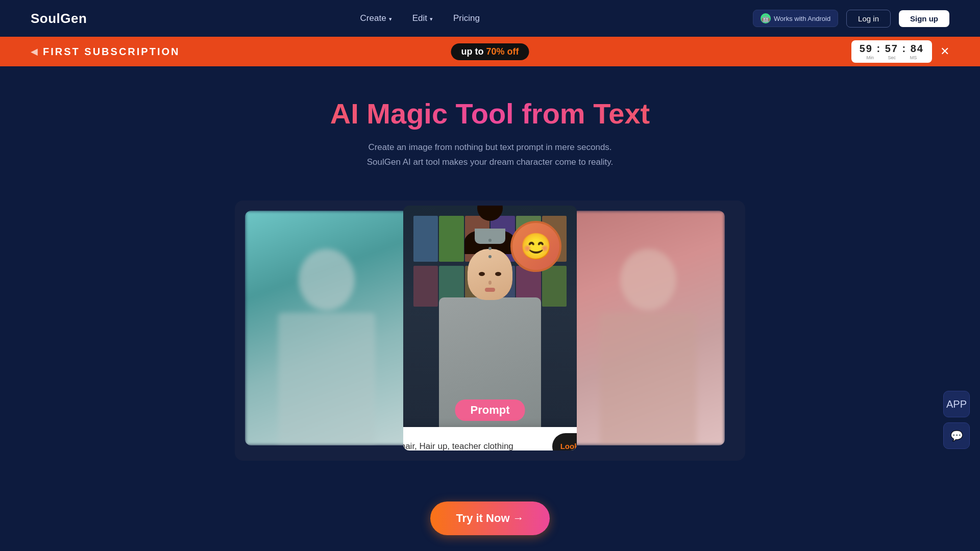  Describe the element at coordinates (59, 18) in the screenshot. I see `logo: SoulGen` at that location.